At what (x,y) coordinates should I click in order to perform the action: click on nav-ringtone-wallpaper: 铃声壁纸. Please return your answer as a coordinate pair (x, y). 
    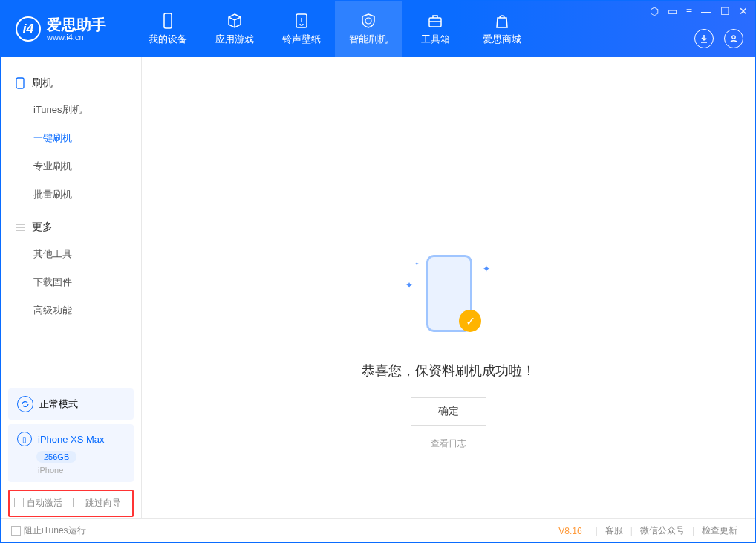
    Looking at the image, I should click on (302, 29).